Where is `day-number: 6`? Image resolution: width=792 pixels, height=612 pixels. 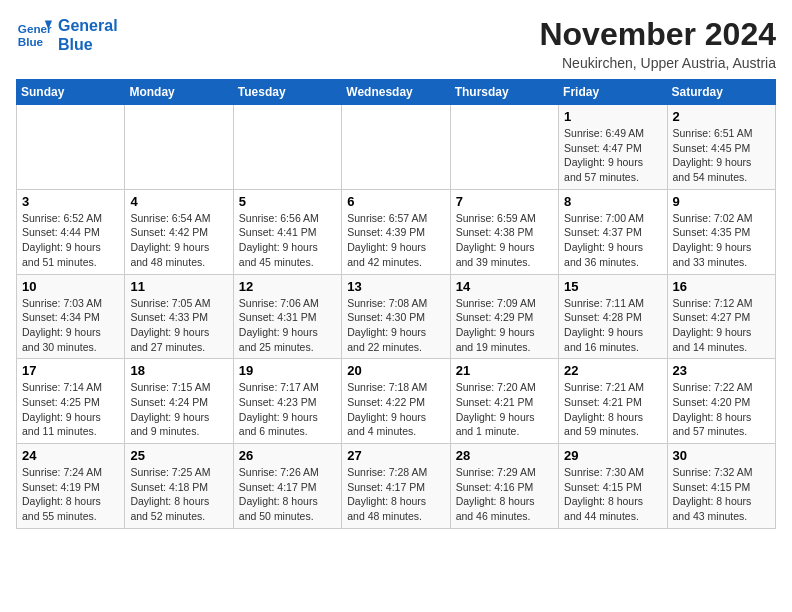
day-number: 6 is located at coordinates (396, 202).